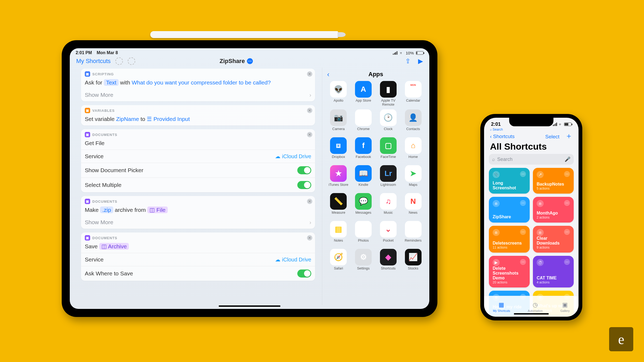 Image resolution: width=644 pixels, height=362 pixels. Describe the element at coordinates (389, 234) in the screenshot. I see `app-item: ⌄ Pocket` at that location.